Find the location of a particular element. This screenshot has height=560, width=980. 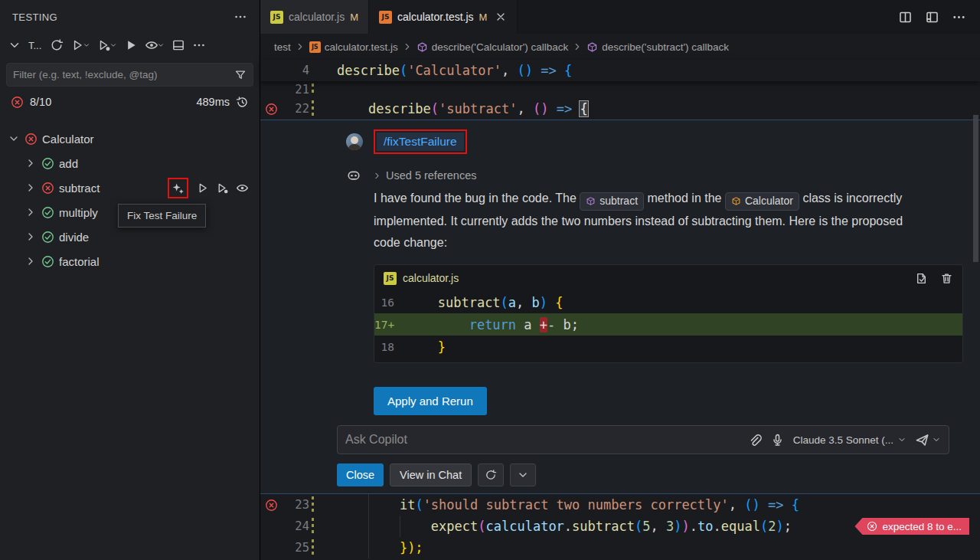

watch-dropdown-icon is located at coordinates (161, 45).